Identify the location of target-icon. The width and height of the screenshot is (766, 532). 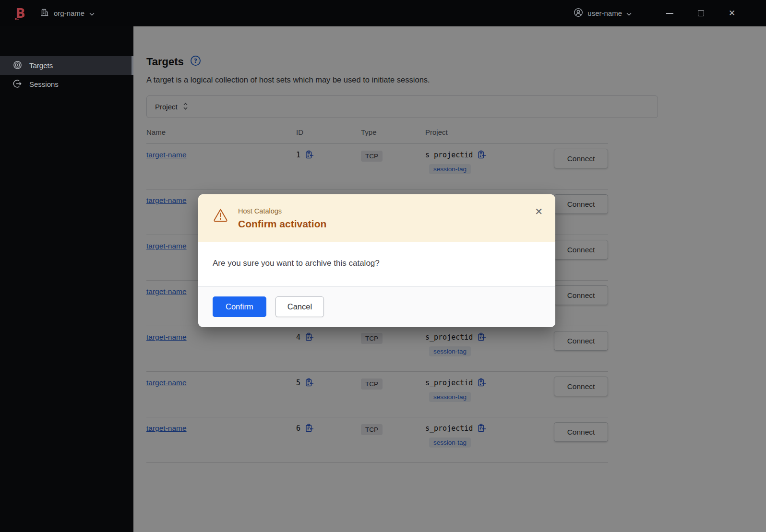
(17, 66).